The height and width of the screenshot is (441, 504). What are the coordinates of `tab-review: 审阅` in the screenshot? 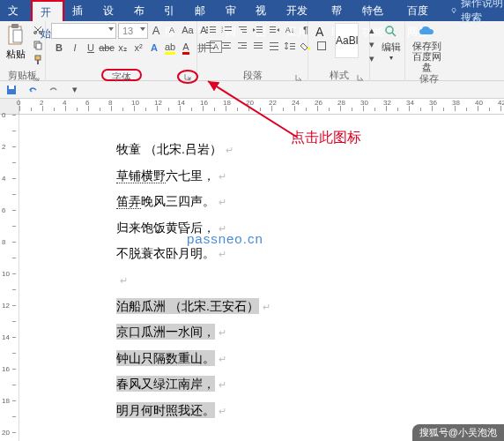 It's located at (233, 11).